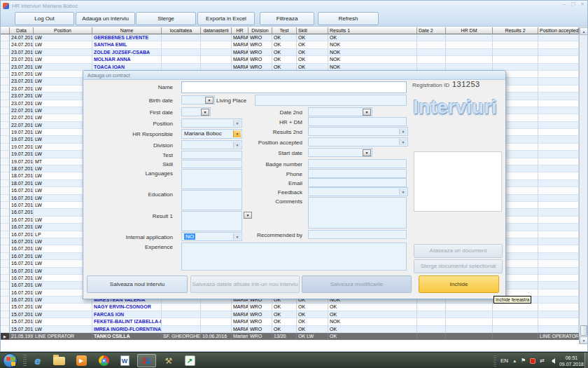 The image size is (588, 368). Describe the element at coordinates (294, 6) in the screenshot. I see `window-titlebar: HR Interviuri Mariana Boboc – ▢ ✕` at that location.